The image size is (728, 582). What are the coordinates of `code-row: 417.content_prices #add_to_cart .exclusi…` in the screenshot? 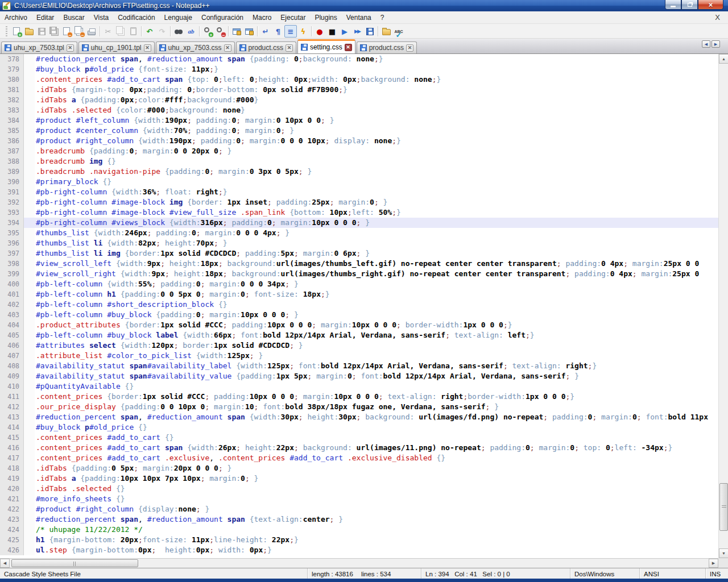 It's located at (359, 458).